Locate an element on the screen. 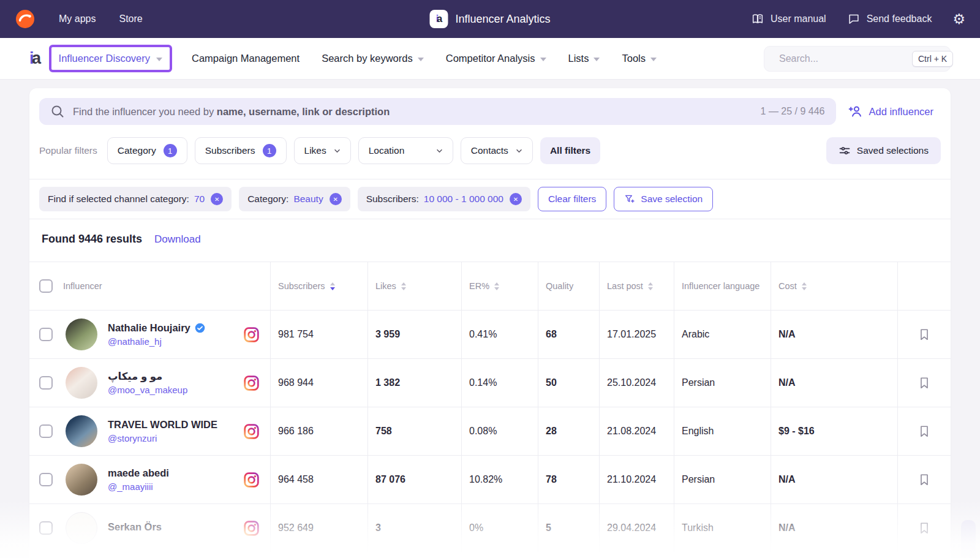 The height and width of the screenshot is (558, 980). ia-logo: ia is located at coordinates (35, 59).